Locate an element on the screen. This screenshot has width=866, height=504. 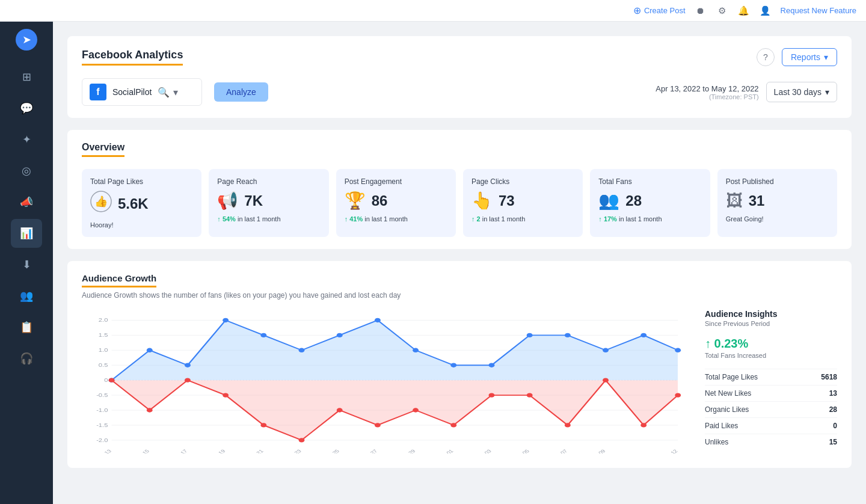
reports-label: Reports is located at coordinates (806, 57).